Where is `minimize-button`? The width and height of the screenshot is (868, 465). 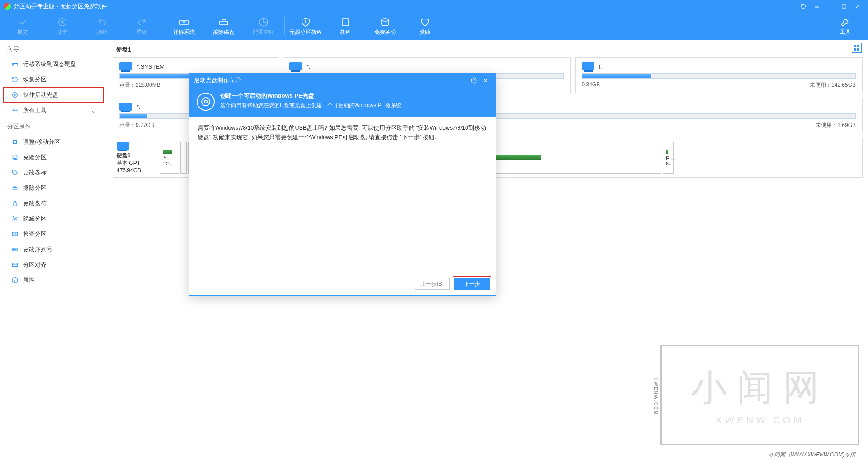 minimize-button is located at coordinates (830, 6).